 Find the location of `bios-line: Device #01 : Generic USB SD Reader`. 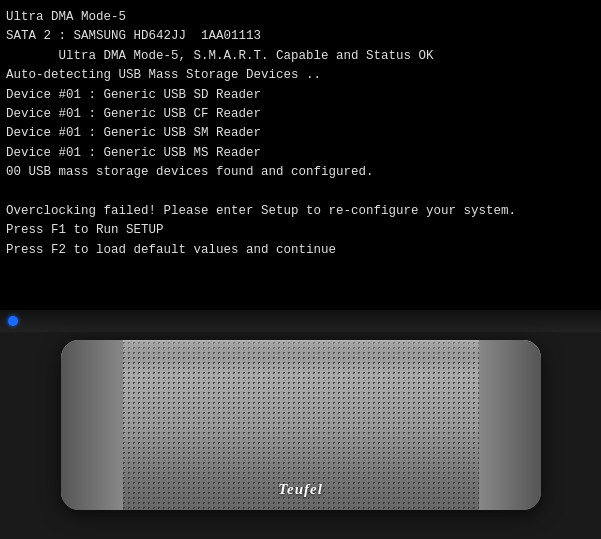

bios-line: Device #01 : Generic USB SD Reader is located at coordinates (300, 96).